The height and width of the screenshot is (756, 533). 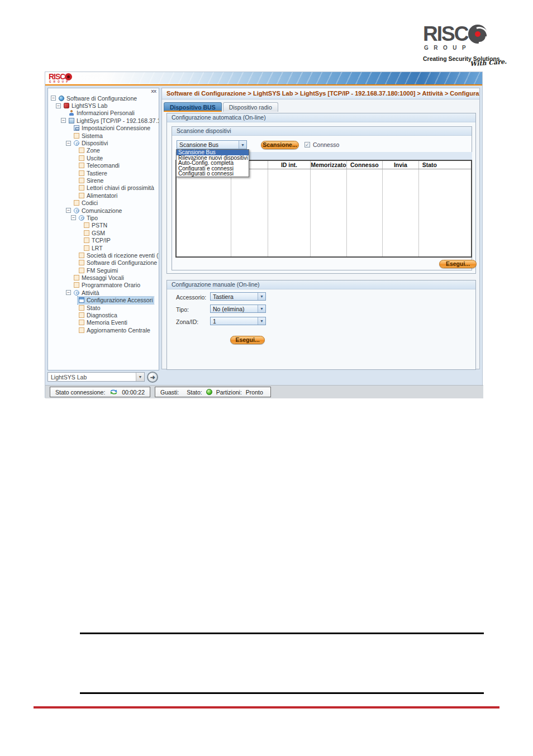 What do you see at coordinates (153, 377) in the screenshot?
I see `go-button: ➜` at bounding box center [153, 377].